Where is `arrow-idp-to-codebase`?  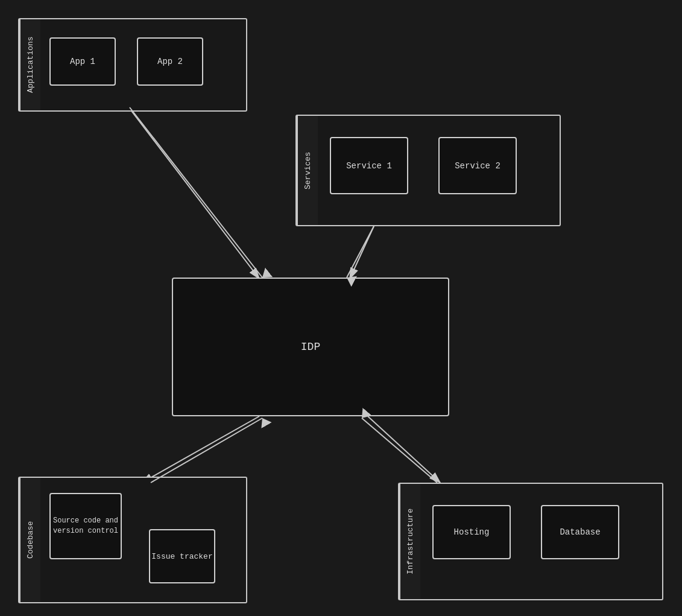
arrow-idp-to-codebase is located at coordinates (200, 449).